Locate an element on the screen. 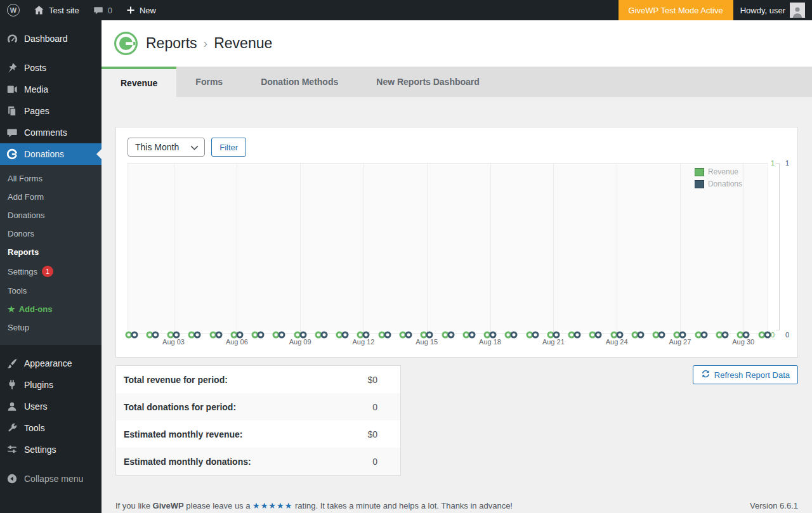  version-text: Version 6.6.1 is located at coordinates (774, 506).